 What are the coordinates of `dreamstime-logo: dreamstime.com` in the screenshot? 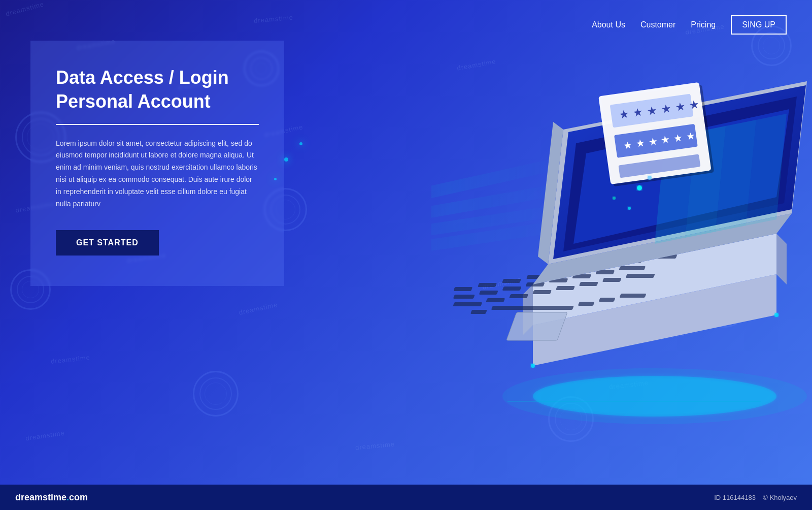 It's located at (52, 498).